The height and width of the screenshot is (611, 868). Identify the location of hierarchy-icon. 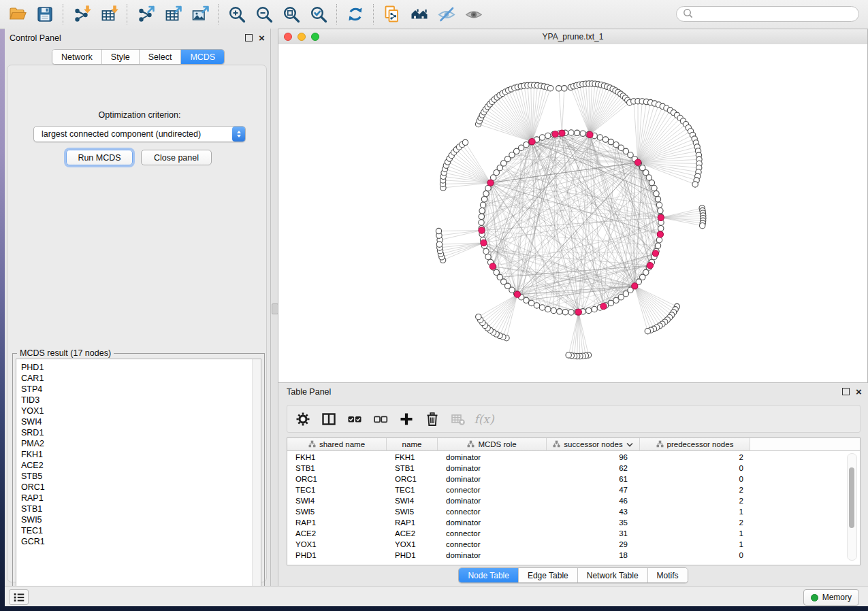
(660, 445).